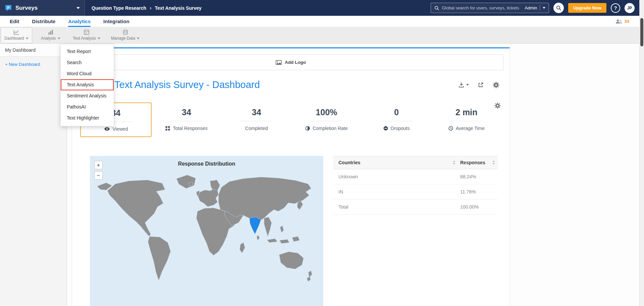  What do you see at coordinates (498, 105) in the screenshot?
I see `stats-settings-gear-icon` at bounding box center [498, 105].